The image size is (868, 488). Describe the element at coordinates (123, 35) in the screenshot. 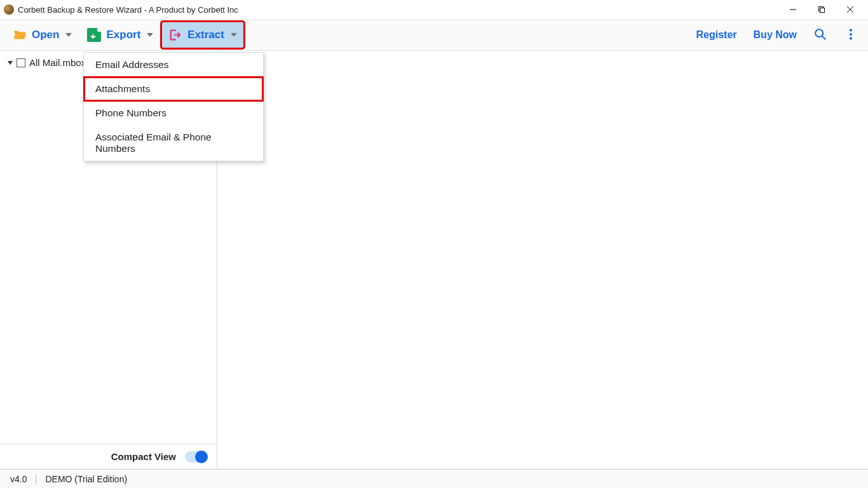

I see `export-label: Export` at that location.